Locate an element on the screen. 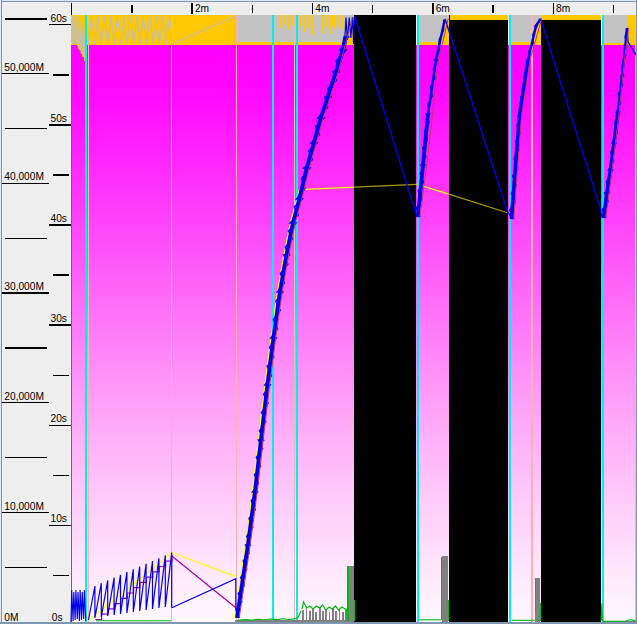 This screenshot has height=624, width=637. svg-text: 6m is located at coordinates (443, 8).